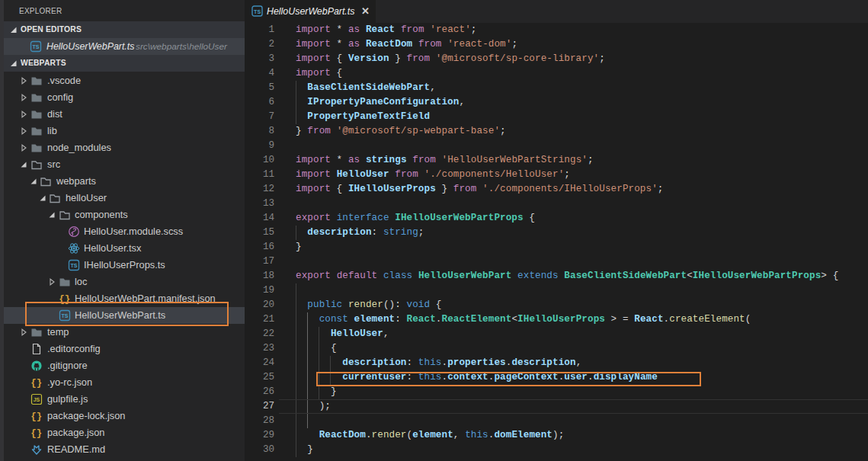 The width and height of the screenshot is (868, 461). Describe the element at coordinates (37, 399) in the screenshot. I see `svg-text: JS` at that location.